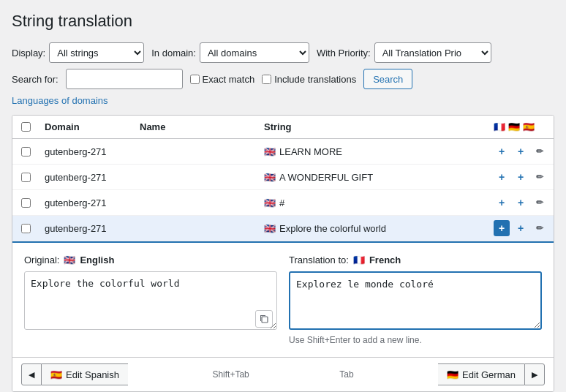 This screenshot has height=392, width=566. What do you see at coordinates (540, 151) in the screenshot?
I see `row1-edit: ✏` at bounding box center [540, 151].